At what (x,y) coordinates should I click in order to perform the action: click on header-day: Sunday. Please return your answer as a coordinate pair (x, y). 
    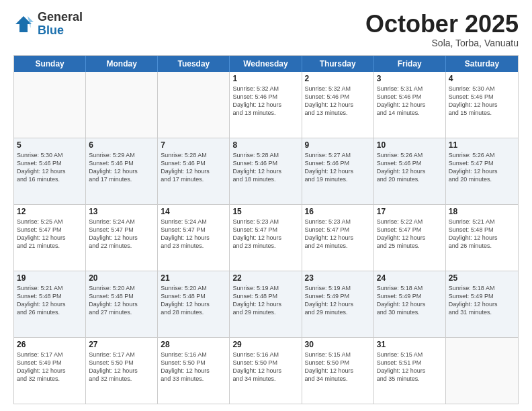
    Looking at the image, I should click on (50, 64).